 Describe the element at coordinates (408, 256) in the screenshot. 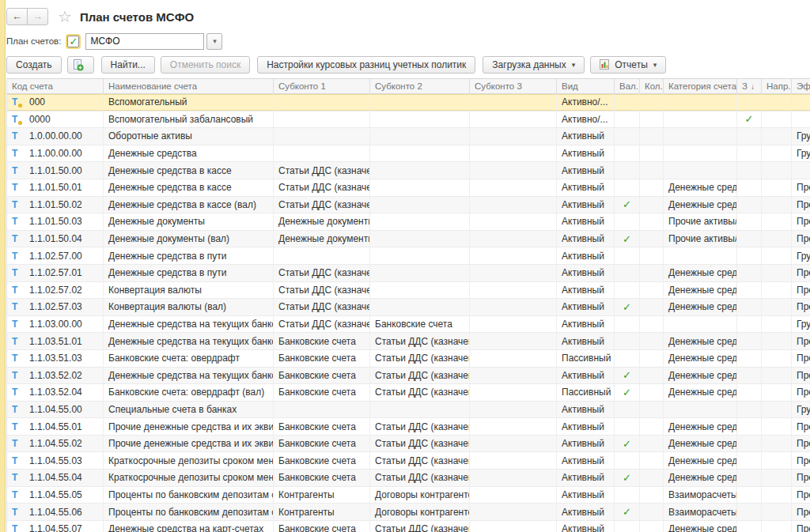

I see `table-row: Т1.1.02.57.00Денежные средства в путиАкт…` at that location.